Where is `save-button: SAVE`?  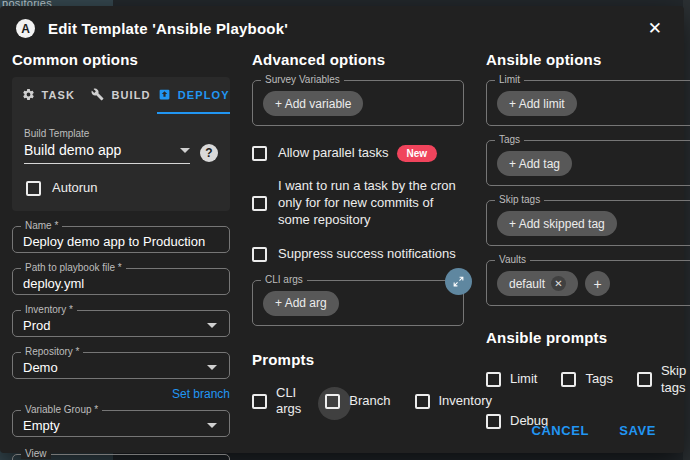 save-button: SAVE is located at coordinates (638, 430).